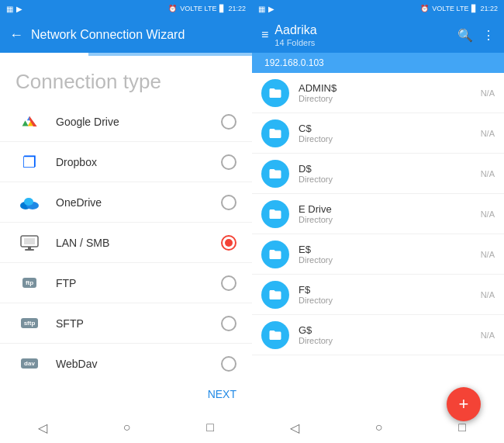 Image resolution: width=504 pixels, height=443 pixels. I want to click on nav-home-icon-right: ○, so click(379, 427).